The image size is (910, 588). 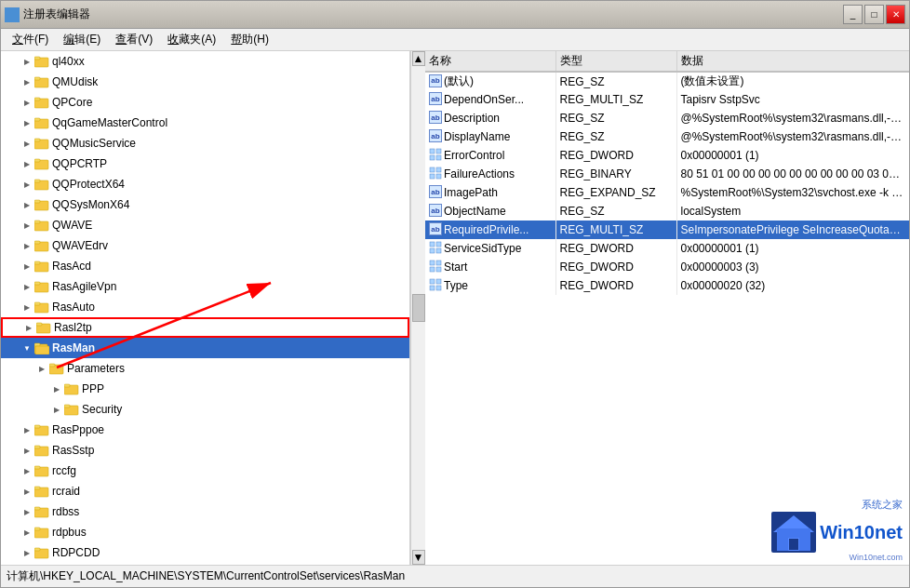 What do you see at coordinates (667, 211) in the screenshot?
I see `table-row: abObjectNameREG_SZlocalSystem` at bounding box center [667, 211].